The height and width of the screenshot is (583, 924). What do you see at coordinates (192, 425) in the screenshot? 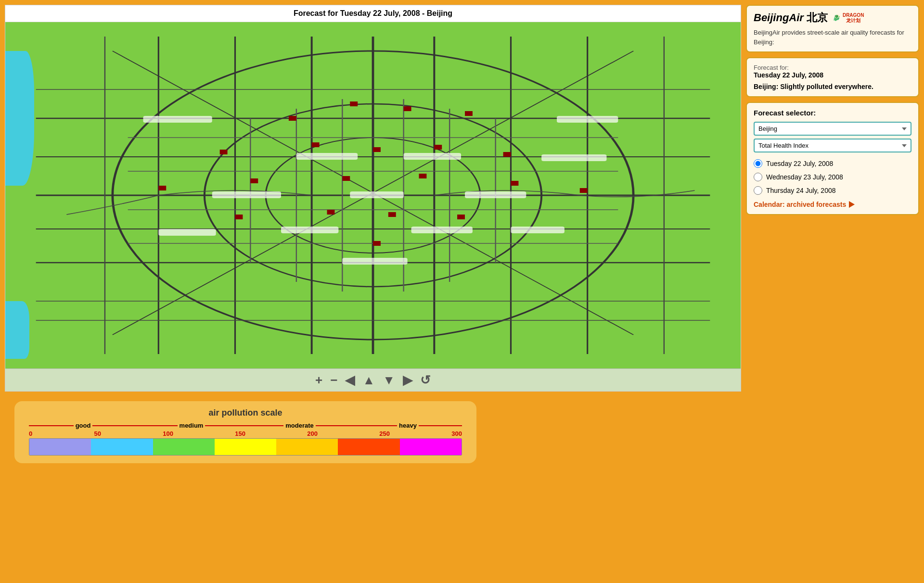
I see `scale-label-medium: medium` at bounding box center [192, 425].